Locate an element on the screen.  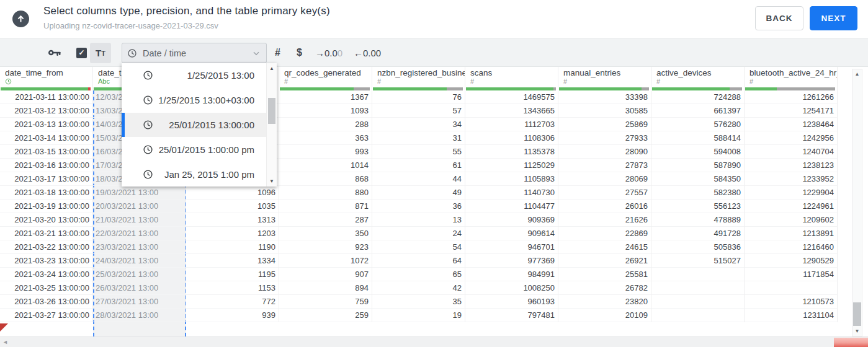
table-cell: 556123 is located at coordinates (698, 206).